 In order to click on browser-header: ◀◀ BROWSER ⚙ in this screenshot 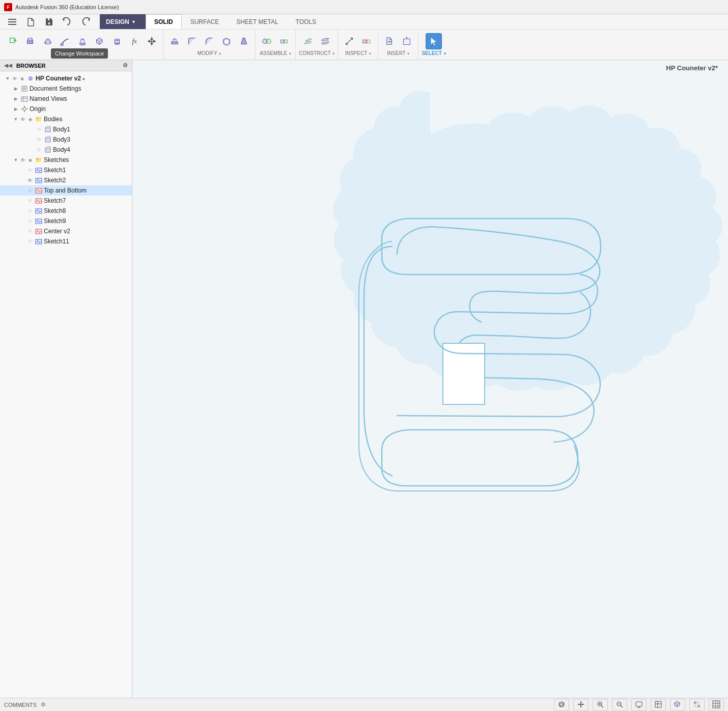, I will do `click(66, 66)`.